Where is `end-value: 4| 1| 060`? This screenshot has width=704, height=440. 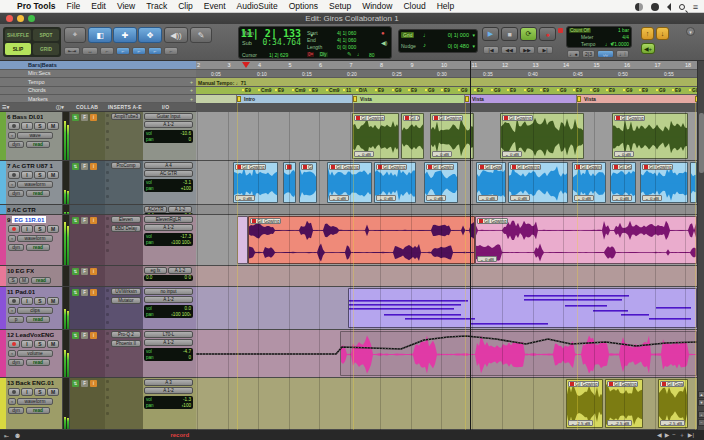 end-value: 4| 1| 060 is located at coordinates (346, 40).